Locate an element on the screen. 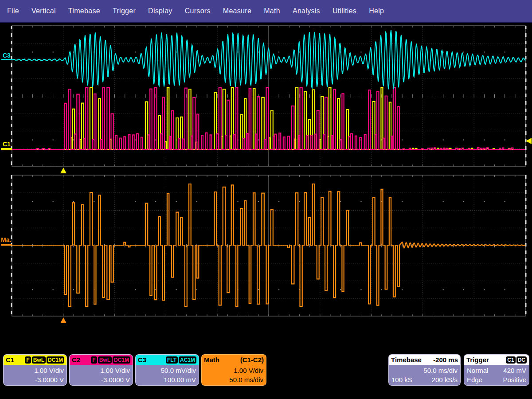  c1-trace-label: C1 is located at coordinates (7, 144).